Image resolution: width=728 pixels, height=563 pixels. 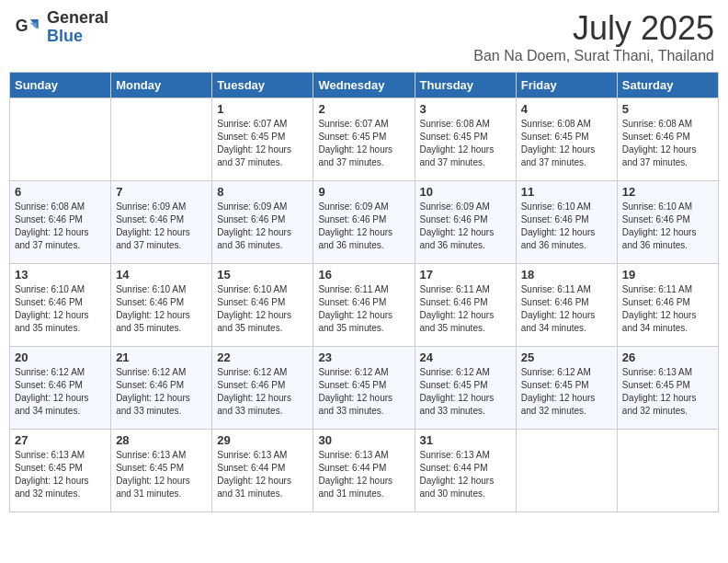 I want to click on day-number: 1, so click(x=263, y=109).